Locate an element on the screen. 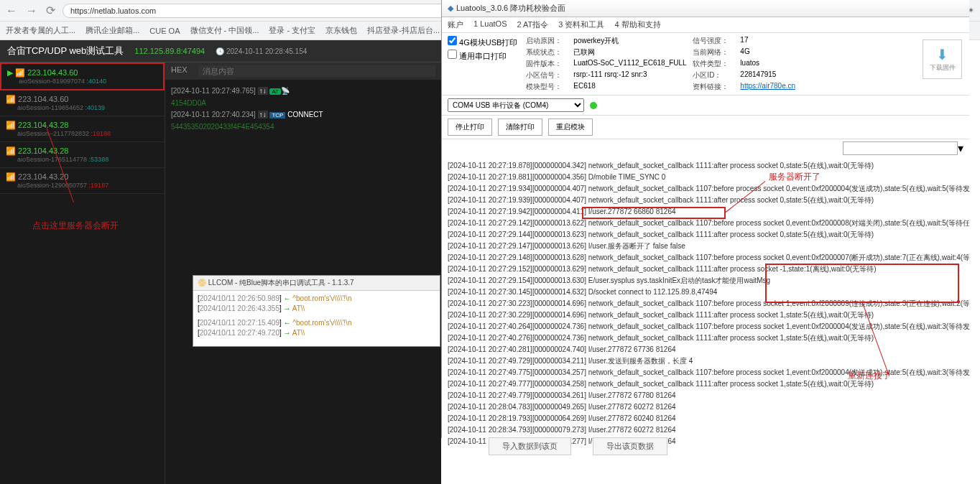 The image size is (980, 484). log-line: [2024-10-11 20:27:40.281][000000024.740]… is located at coordinates (706, 350).